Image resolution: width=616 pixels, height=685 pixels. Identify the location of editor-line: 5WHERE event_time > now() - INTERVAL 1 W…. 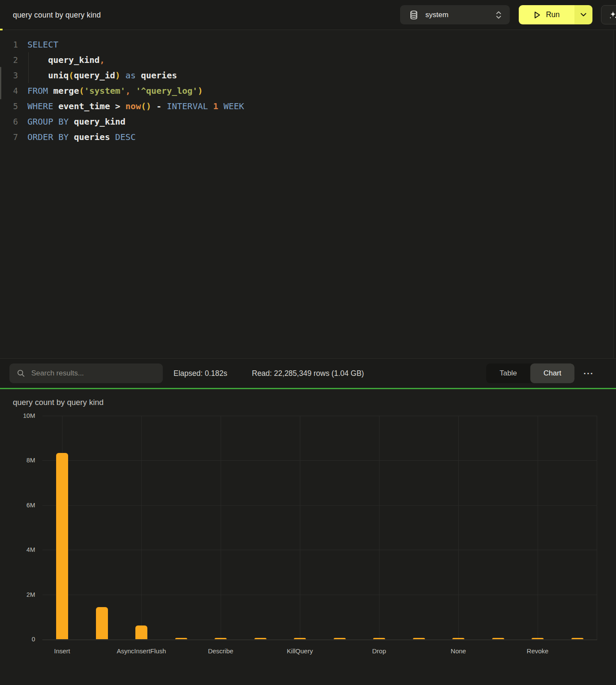
(304, 106).